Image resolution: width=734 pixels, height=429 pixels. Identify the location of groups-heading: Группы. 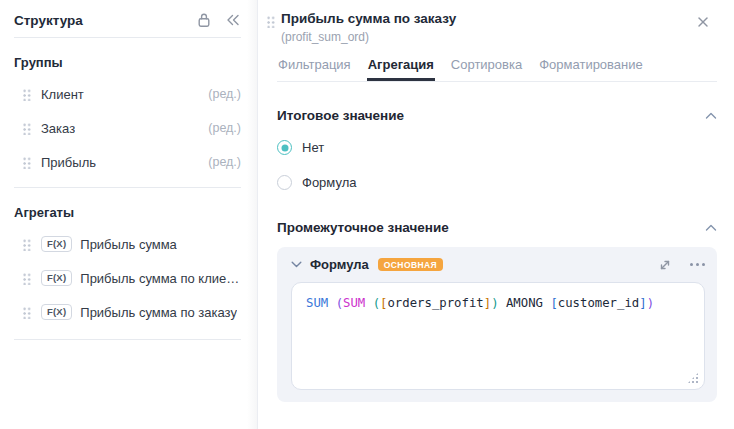
(128, 62).